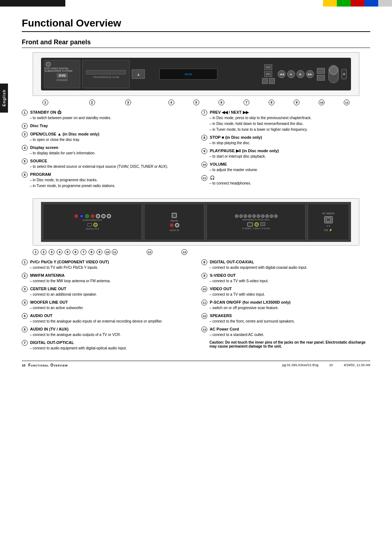 The width and height of the screenshot is (392, 555). Describe the element at coordinates (25, 161) in the screenshot. I see `front-num-circle-5: 5` at that location.